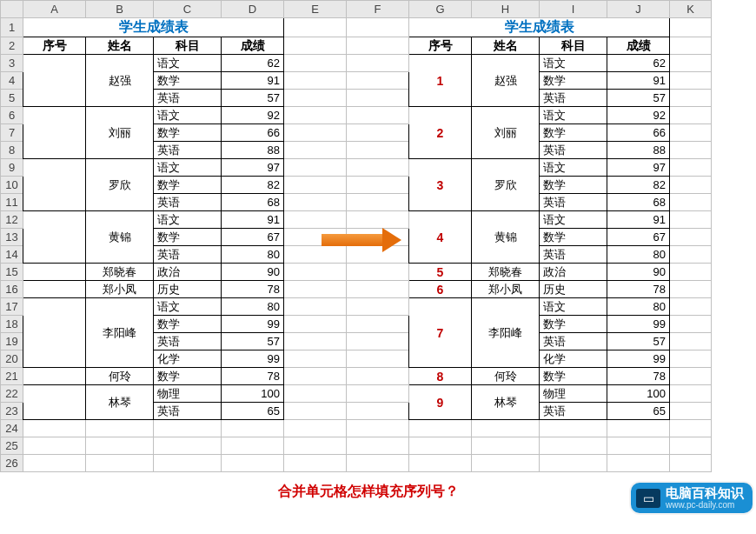  What do you see at coordinates (574, 307) in the screenshot?
I see `cell: 语文` at bounding box center [574, 307].